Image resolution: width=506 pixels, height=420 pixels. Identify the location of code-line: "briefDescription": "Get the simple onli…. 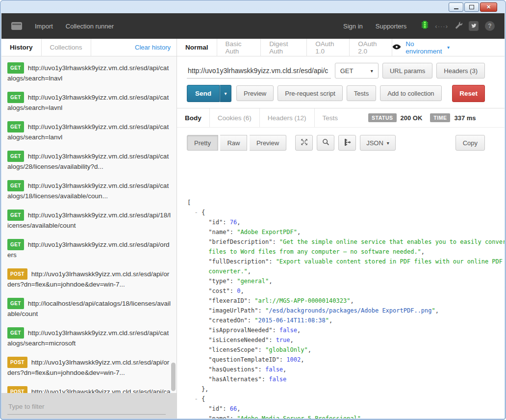
(346, 242).